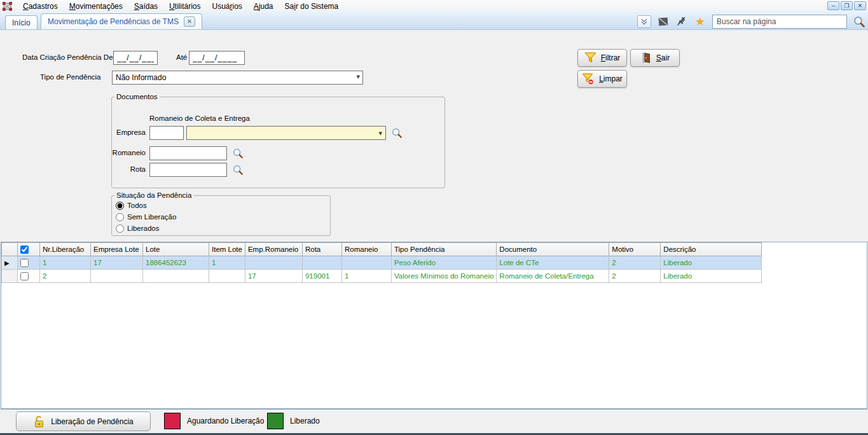 The height and width of the screenshot is (435, 868). Describe the element at coordinates (275, 421) in the screenshot. I see `legend-color-liberado` at that location.